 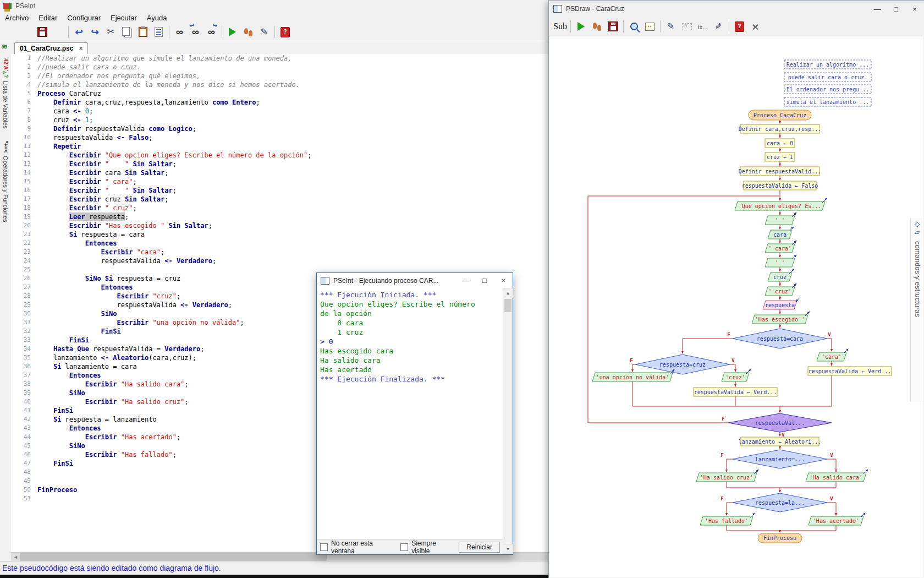 I want to click on flowchart-node-dec: respuesta=cara, so click(x=780, y=339).